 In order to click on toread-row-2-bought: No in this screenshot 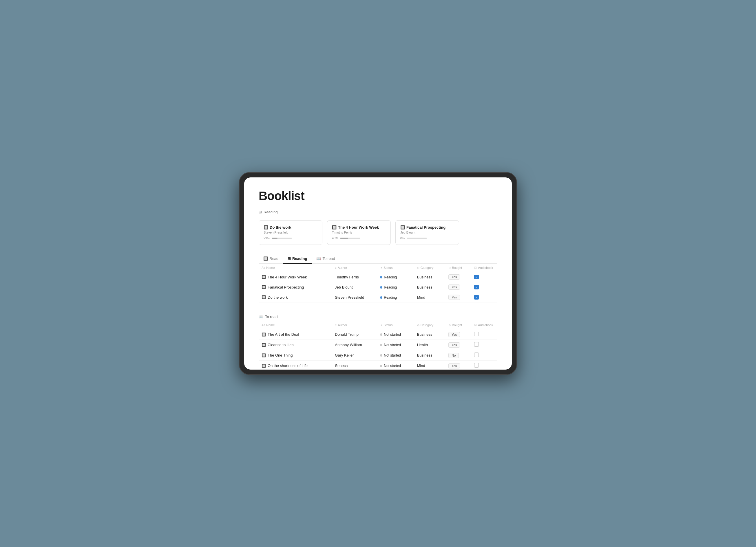, I will do `click(458, 355)`.